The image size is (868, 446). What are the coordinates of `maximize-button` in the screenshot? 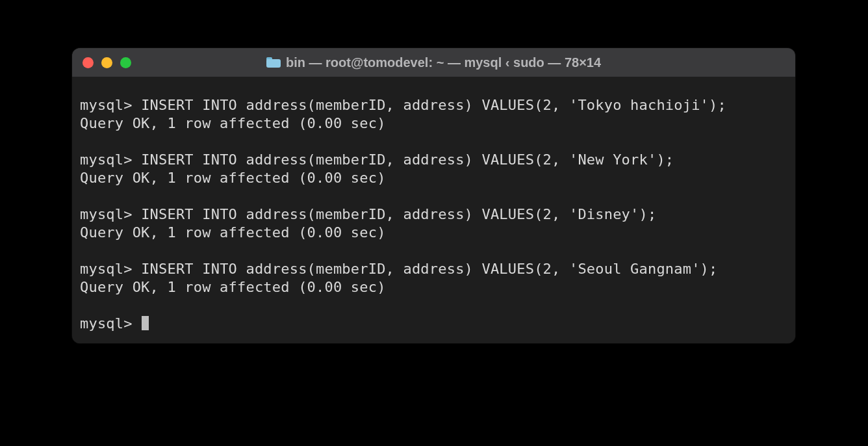 It's located at (126, 62).